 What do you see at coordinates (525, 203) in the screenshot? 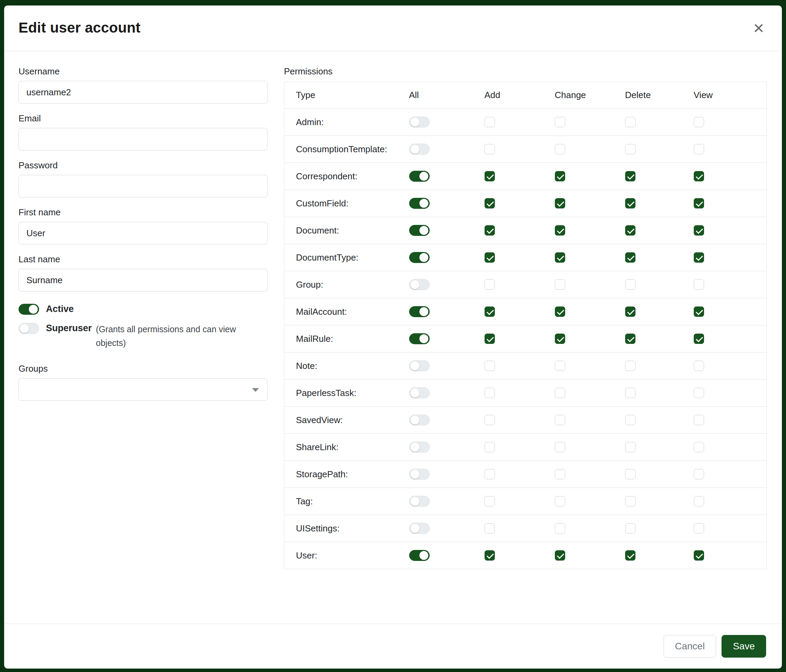
I see `table-row: CustomField:` at bounding box center [525, 203].